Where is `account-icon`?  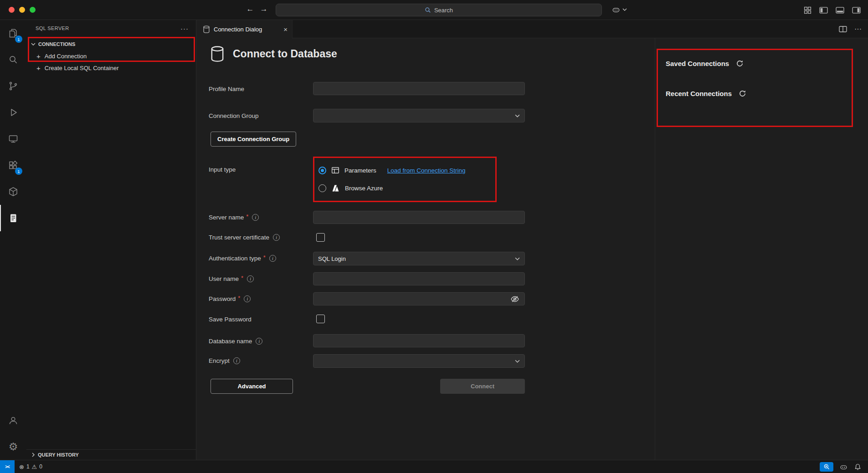 account-icon is located at coordinates (13, 420).